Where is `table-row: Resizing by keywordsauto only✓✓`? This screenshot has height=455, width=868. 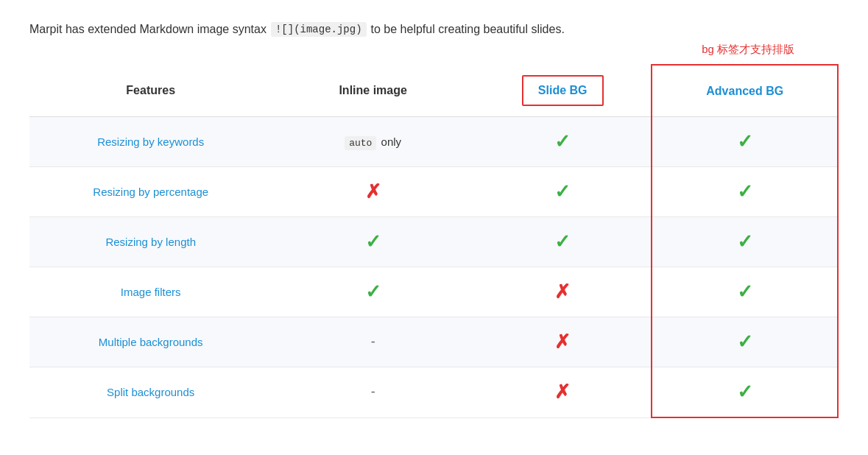
table-row: Resizing by keywordsauto only✓✓ is located at coordinates (434, 142).